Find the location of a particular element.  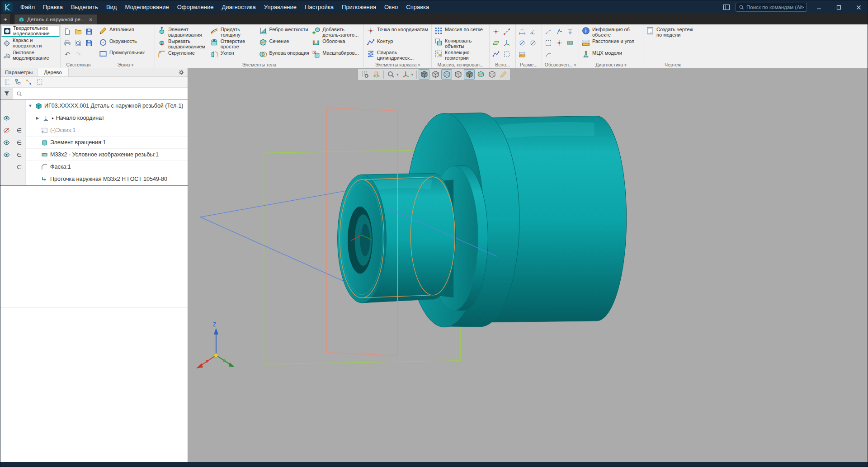

shell-button: Оболочка is located at coordinates (336, 43).